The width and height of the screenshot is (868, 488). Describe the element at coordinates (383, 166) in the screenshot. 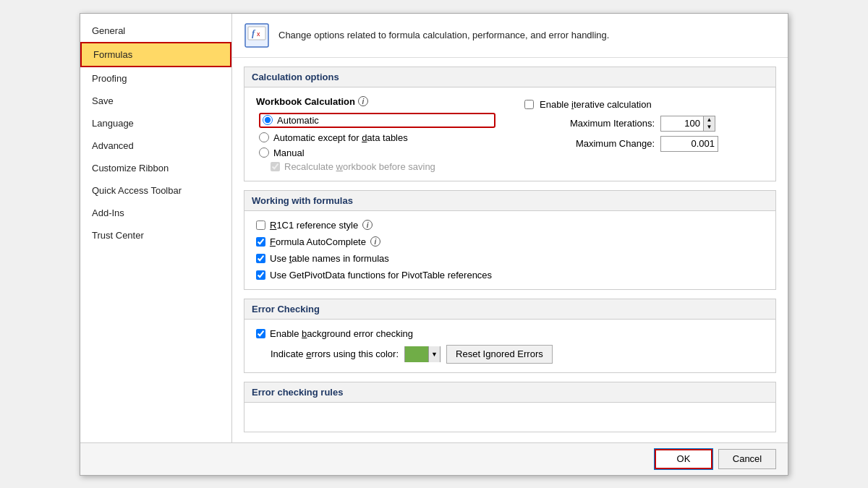

I see `recalc-row: Recalculate workbook before saving` at that location.